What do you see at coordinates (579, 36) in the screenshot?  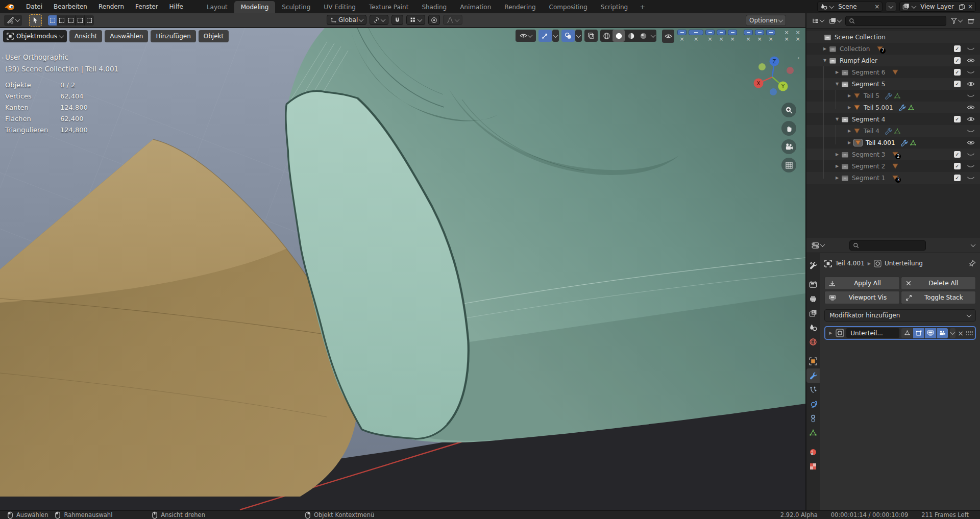 I see `overlays-dropdown` at bounding box center [579, 36].